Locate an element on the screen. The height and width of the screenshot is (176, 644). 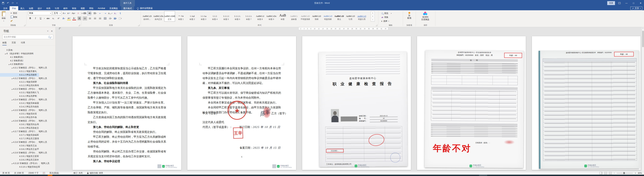
nav-tree-item: 4.3.1.1 驾驶员董礼 is located at coordinates (28, 72).